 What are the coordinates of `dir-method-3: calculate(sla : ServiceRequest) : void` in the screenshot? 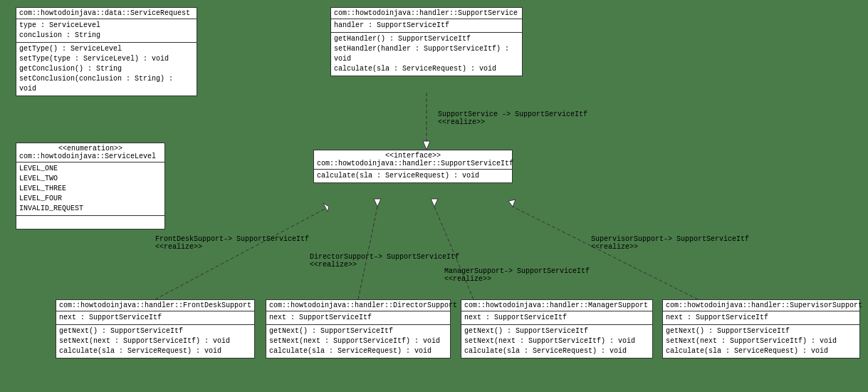 It's located at (358, 351).